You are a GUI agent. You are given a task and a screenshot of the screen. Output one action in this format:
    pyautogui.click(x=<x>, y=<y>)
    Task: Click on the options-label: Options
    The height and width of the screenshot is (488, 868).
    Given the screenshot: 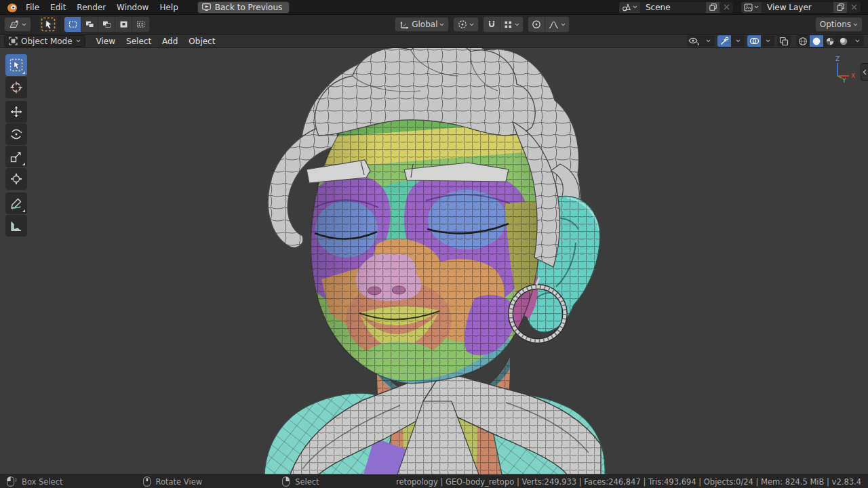 What is the action you would take?
    pyautogui.click(x=835, y=24)
    